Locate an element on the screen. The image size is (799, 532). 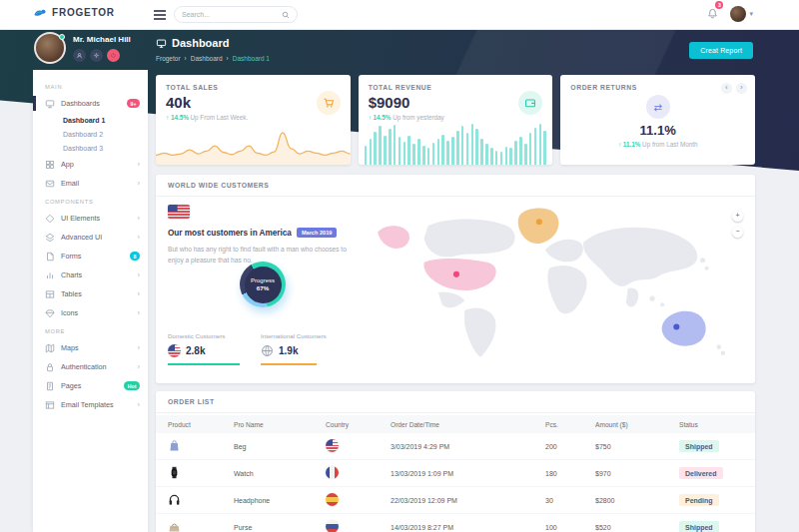
notifications-button: 3 is located at coordinates (713, 14).